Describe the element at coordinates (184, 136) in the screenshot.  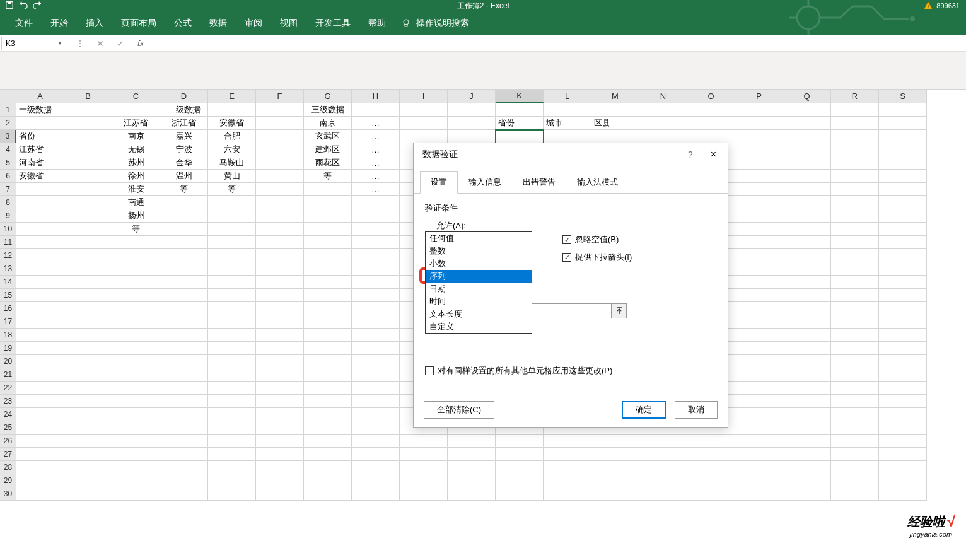
I see `cell: 嘉兴` at that location.